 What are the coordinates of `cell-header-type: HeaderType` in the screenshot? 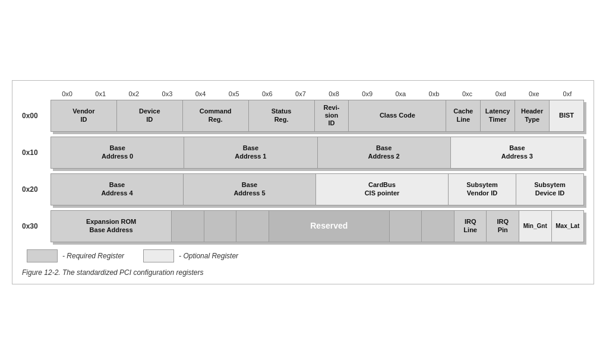 It's located at (532, 116).